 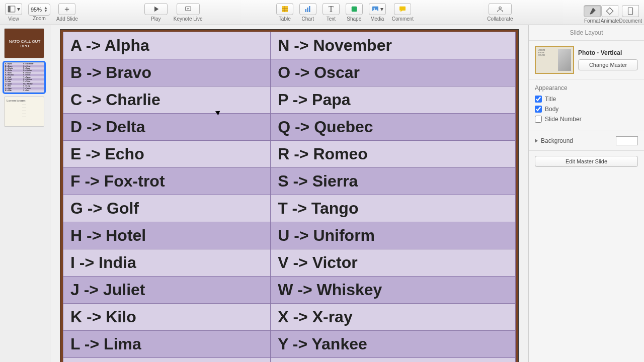 What do you see at coordinates (610, 15) in the screenshot?
I see `animate-tab: Animate` at bounding box center [610, 15].